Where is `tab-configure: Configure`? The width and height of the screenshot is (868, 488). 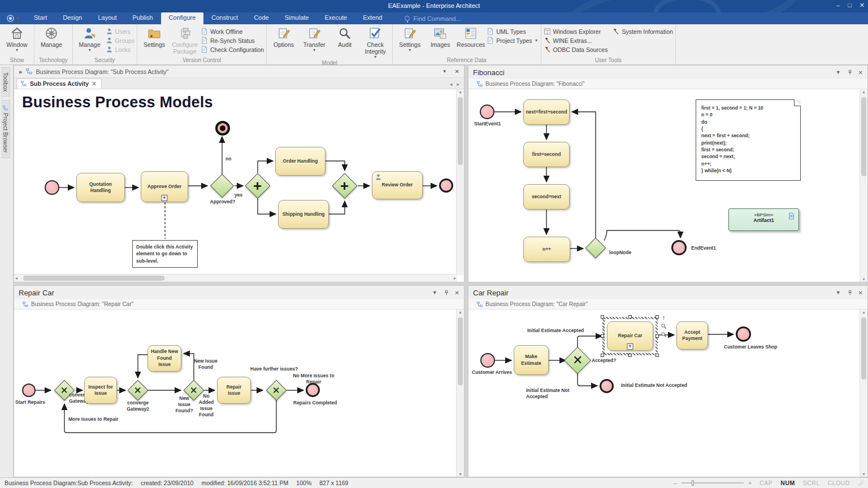 tab-configure: Configure is located at coordinates (183, 18).